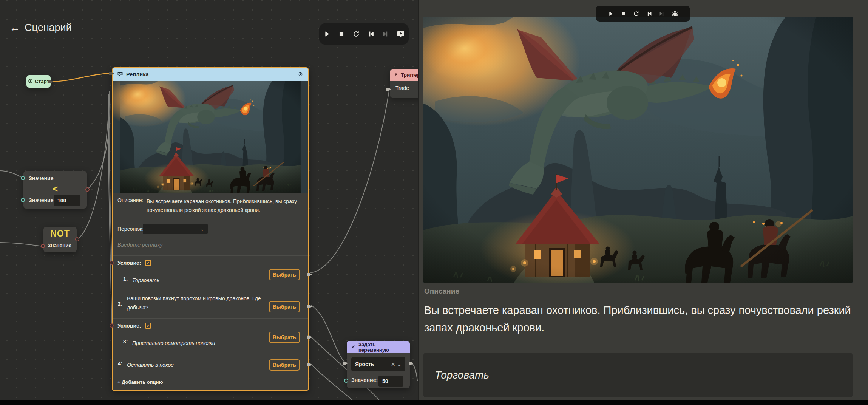  What do you see at coordinates (210, 137) in the screenshot?
I see `replica-node-image` at bounding box center [210, 137].